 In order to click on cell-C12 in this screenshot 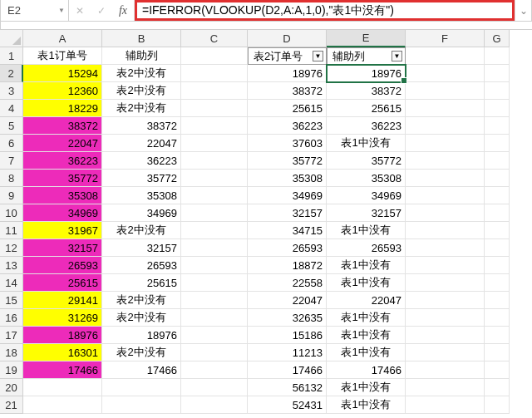, I will do `click(214, 248)`.